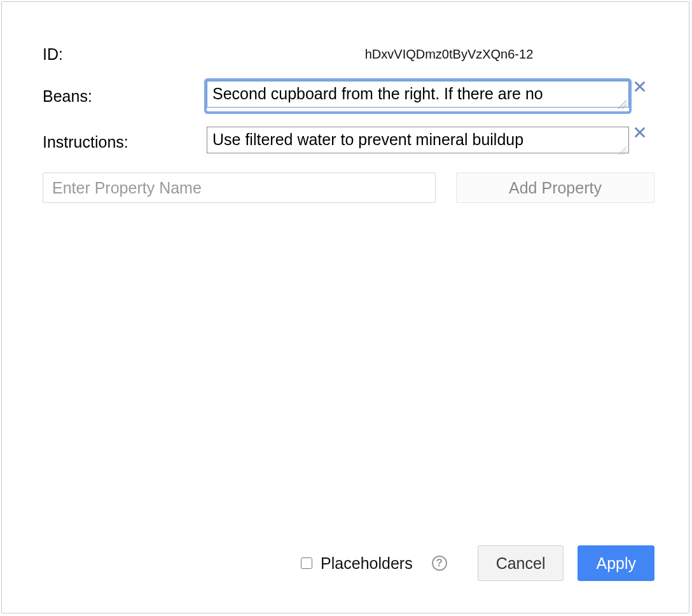 The width and height of the screenshot is (692, 616). Describe the element at coordinates (349, 96) in the screenshot. I see `beans-row: Beans:` at that location.